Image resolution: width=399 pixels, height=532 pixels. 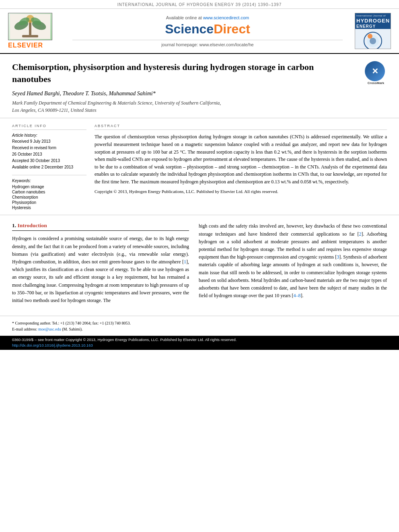 What do you see at coordinates (200, 31) in the screenshot?
I see `header-area: ELSEVIER Available online at www.science…` at bounding box center [200, 31].